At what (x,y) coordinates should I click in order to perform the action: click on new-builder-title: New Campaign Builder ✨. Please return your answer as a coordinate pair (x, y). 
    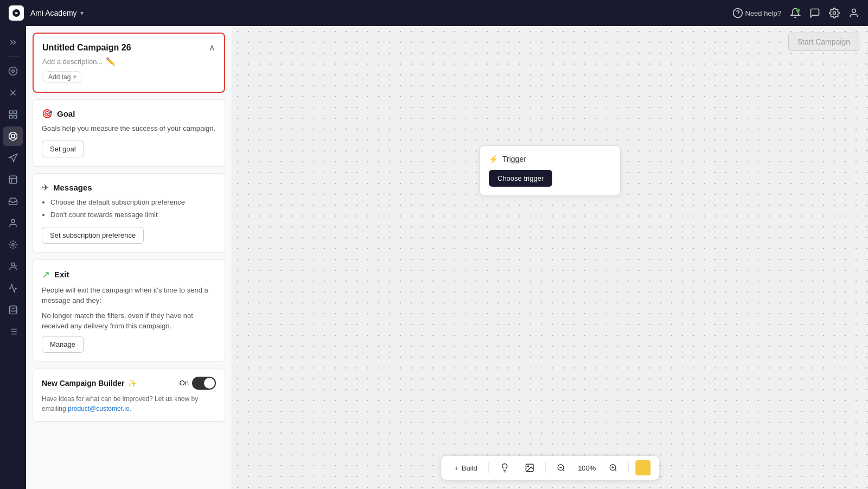
    Looking at the image, I should click on (89, 383).